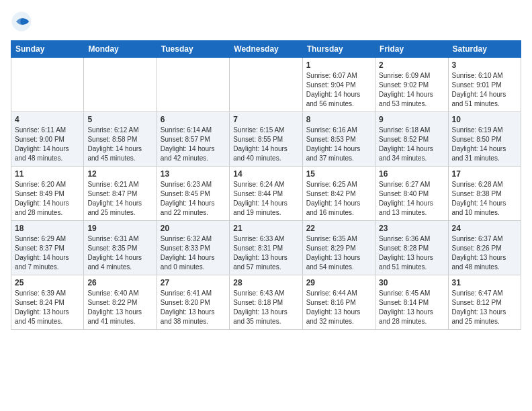  What do you see at coordinates (339, 302) in the screenshot?
I see `calendar-cell: 29Sunrise: 6:44 AM Sunset: 8:16 PM Dayli…` at bounding box center [339, 302].